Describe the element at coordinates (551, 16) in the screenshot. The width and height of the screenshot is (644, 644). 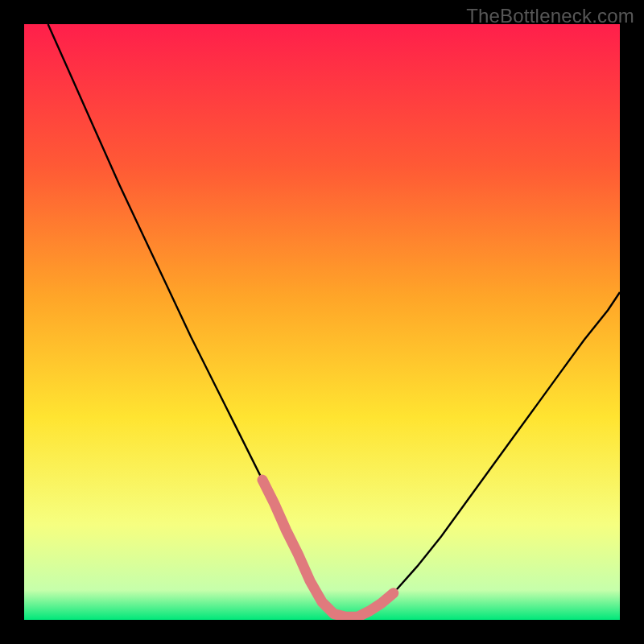
I see `watermark-text: TheBottleneck.com` at that location.